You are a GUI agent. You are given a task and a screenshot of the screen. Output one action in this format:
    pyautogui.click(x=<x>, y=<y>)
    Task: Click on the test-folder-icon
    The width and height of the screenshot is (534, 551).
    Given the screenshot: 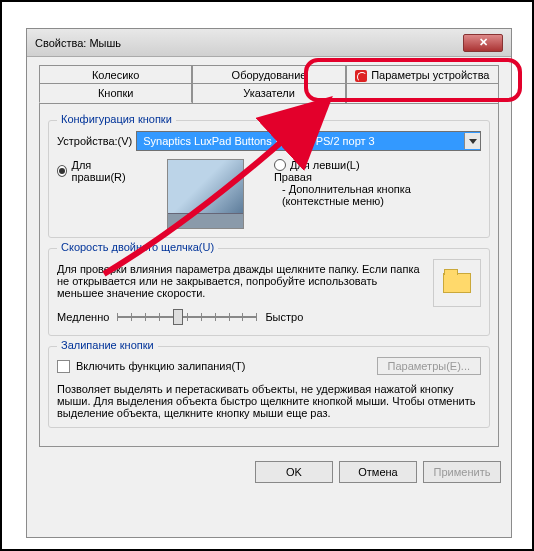 What is the action you would take?
    pyautogui.click(x=457, y=283)
    